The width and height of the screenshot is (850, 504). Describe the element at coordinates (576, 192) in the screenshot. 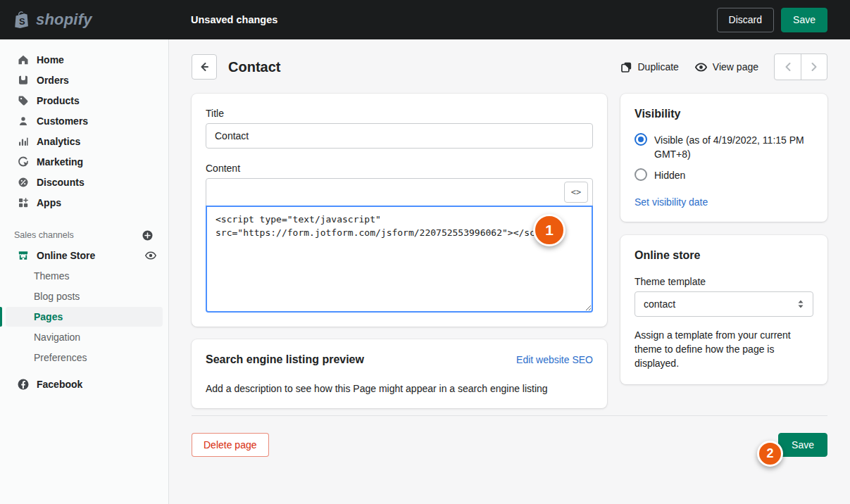

I see `show-html-button: <>` at that location.